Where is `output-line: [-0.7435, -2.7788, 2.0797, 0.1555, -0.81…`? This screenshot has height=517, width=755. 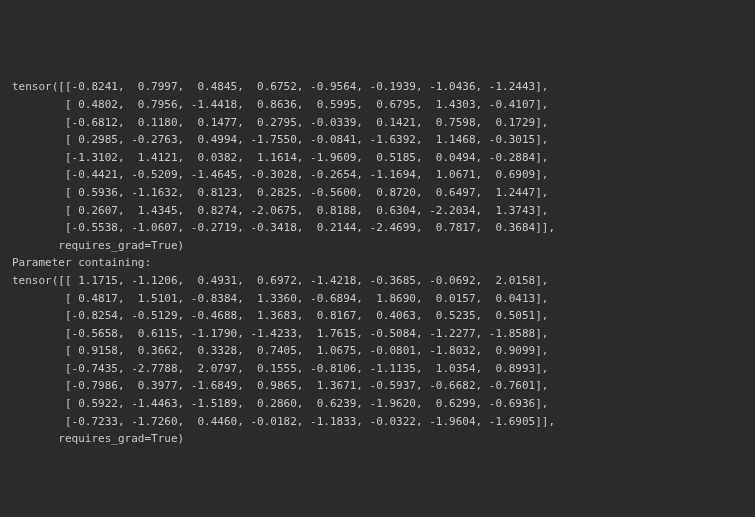
output-line: [-0.7435, -2.7788, 2.0797, 0.1555, -0.81… is located at coordinates (280, 368).